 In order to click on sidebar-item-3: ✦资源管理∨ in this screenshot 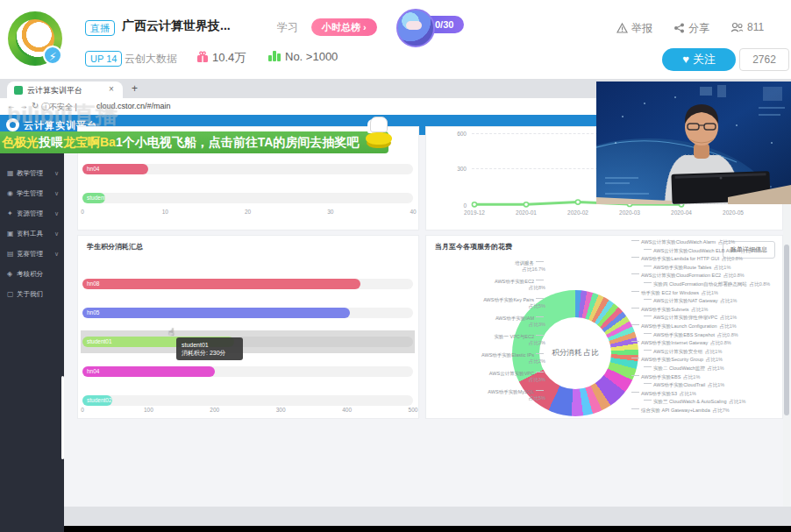, I will do `click(32, 214)`.